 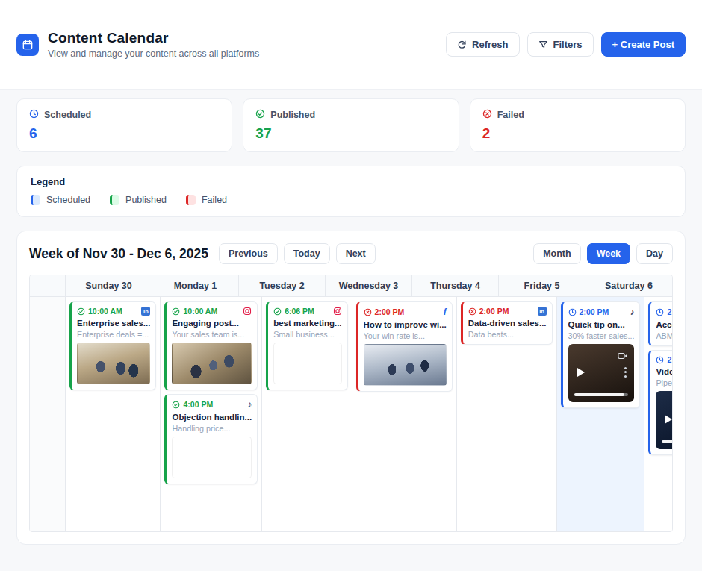 I want to click on create-post-button: + Create Post, so click(x=644, y=45).